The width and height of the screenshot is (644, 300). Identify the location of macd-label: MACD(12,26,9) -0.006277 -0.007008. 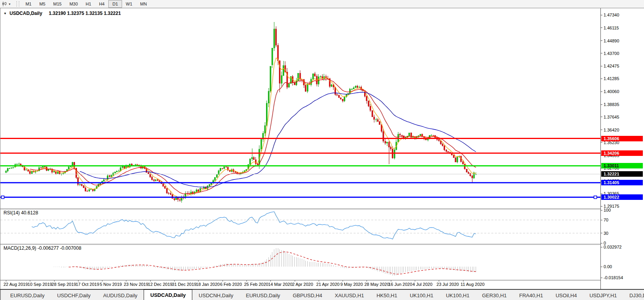
(42, 248).